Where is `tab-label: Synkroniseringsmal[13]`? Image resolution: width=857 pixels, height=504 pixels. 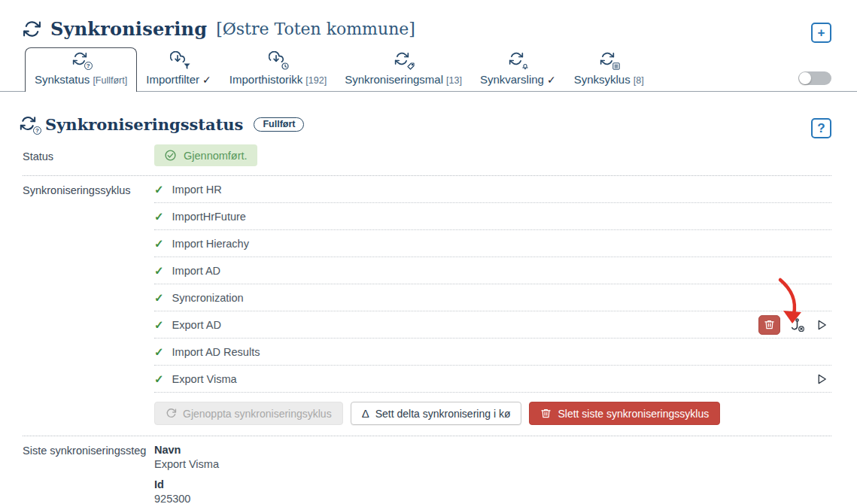
tab-label: Synkroniseringsmal[13] is located at coordinates (403, 80).